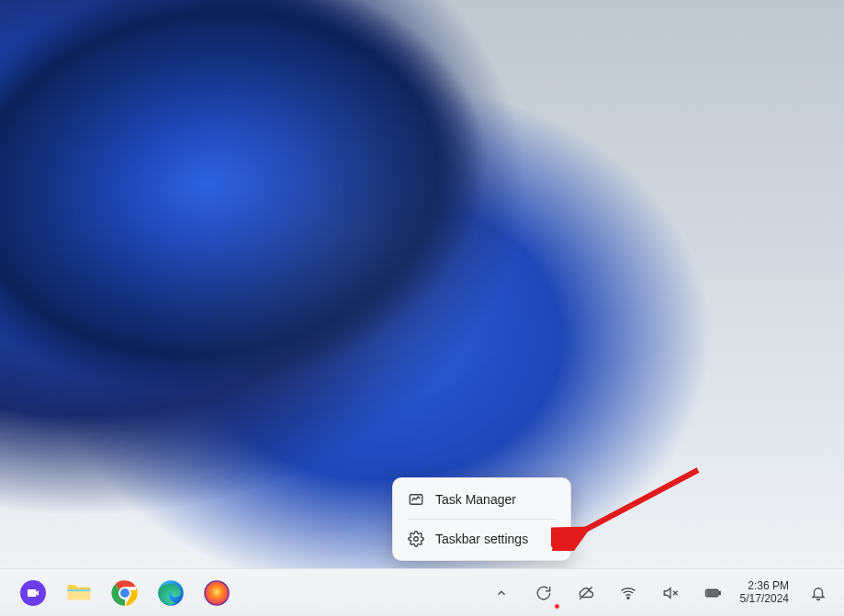 The height and width of the screenshot is (616, 844). What do you see at coordinates (33, 593) in the screenshot?
I see `chat-icon` at bounding box center [33, 593].